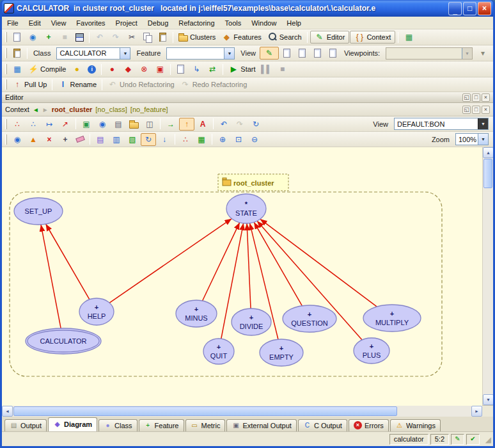 Image resolution: width=495 pixels, height=448 pixels. Describe the element at coordinates (256, 124) in the screenshot. I see `diagram-refresh-button: ↻` at that location.